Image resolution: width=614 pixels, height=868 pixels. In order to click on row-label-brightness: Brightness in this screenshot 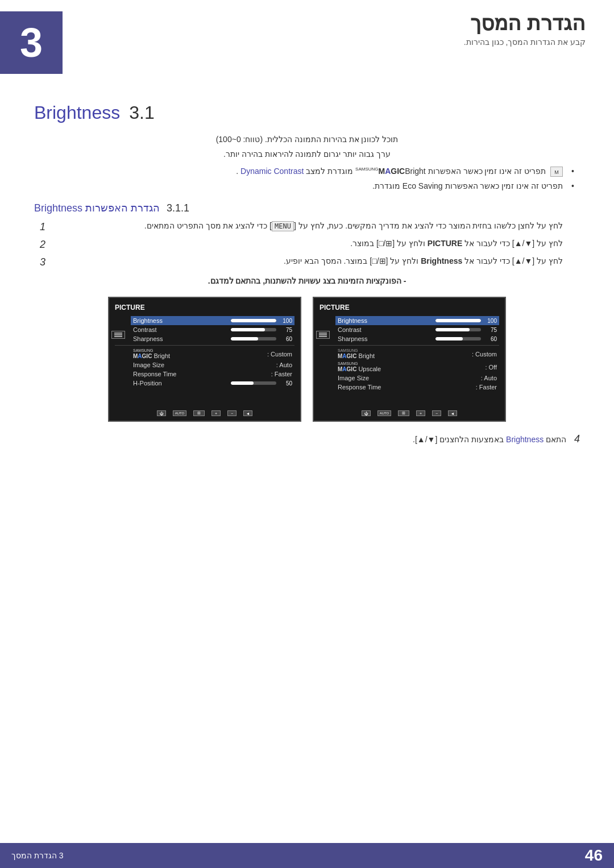, I will do `click(352, 321)`.